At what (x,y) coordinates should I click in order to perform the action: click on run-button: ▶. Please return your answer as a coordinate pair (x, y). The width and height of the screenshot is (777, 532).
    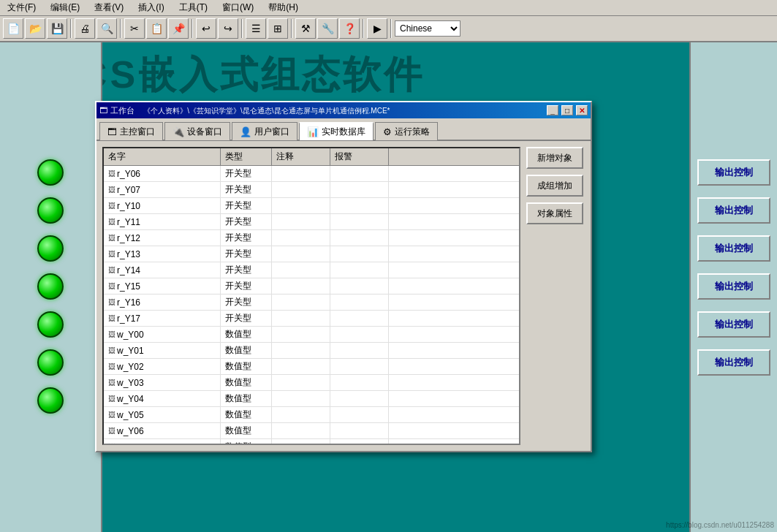
    Looking at the image, I should click on (377, 28).